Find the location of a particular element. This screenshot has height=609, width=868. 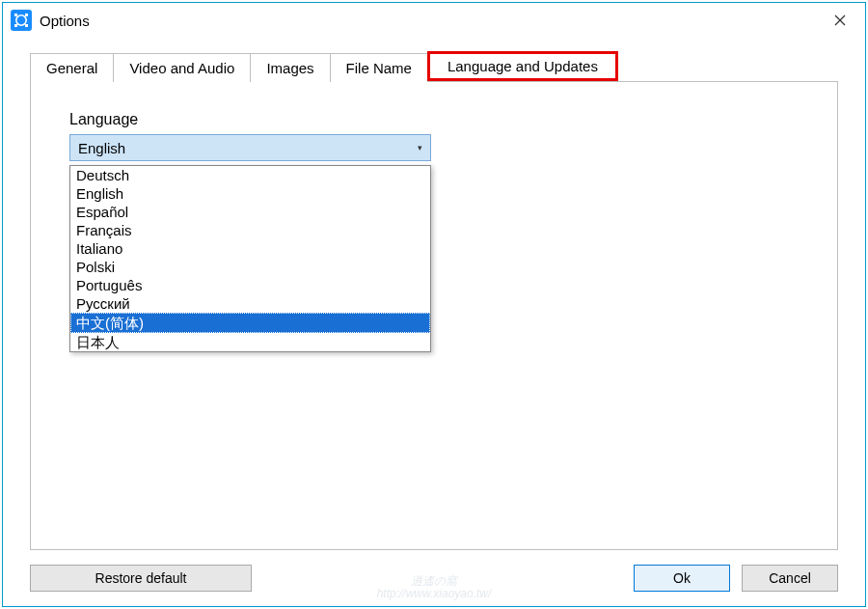

tabstrip: General Video and Audio Images File Name… is located at coordinates (434, 66).